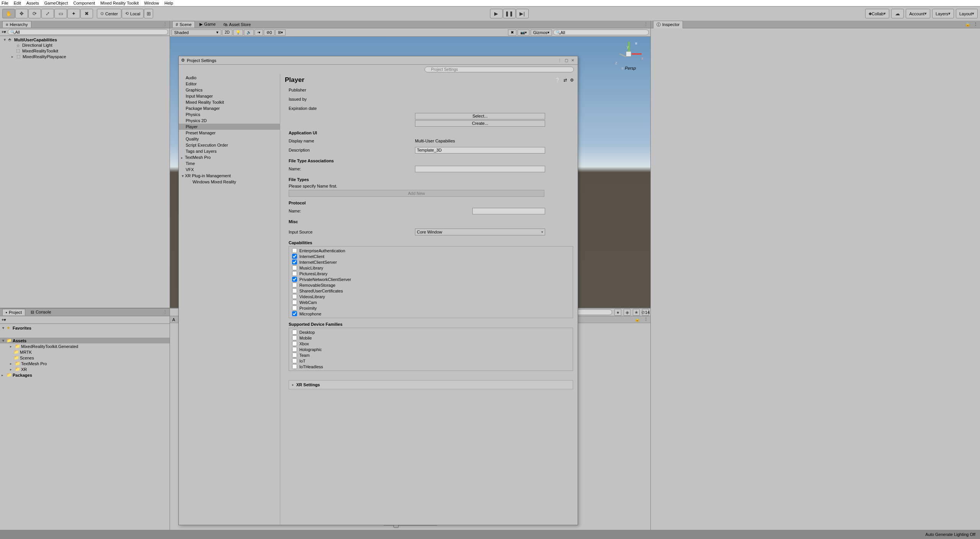 The image size is (980, 539). I want to click on device-family-item: Mobile, so click(431, 338).